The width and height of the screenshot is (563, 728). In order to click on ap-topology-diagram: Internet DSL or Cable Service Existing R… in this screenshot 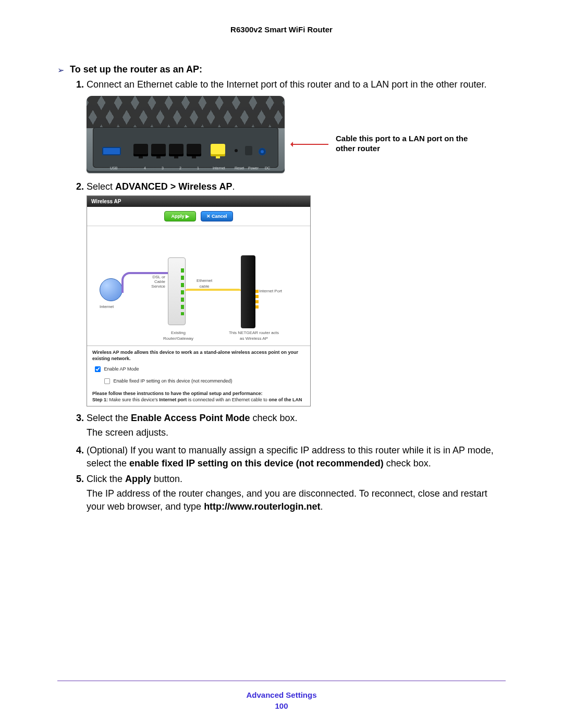, I will do `click(199, 286)`.